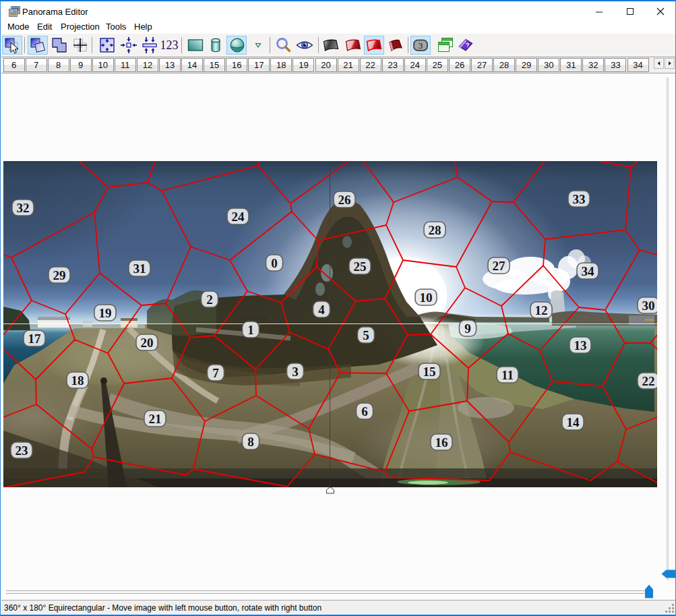 This screenshot has width=676, height=616. Describe the element at coordinates (251, 330) in the screenshot. I see `svg-text: 1` at that location.